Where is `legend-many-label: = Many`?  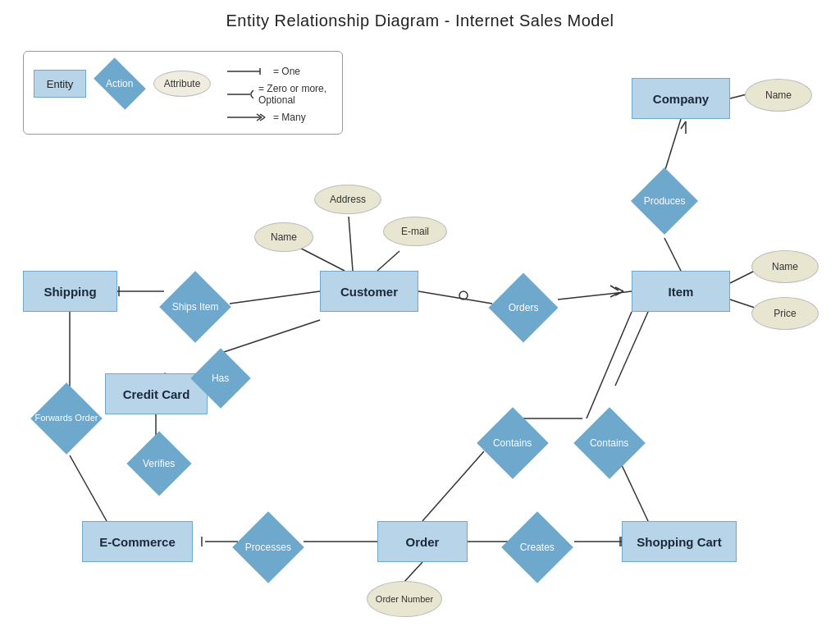
legend-many-label: = Many is located at coordinates (290, 117).